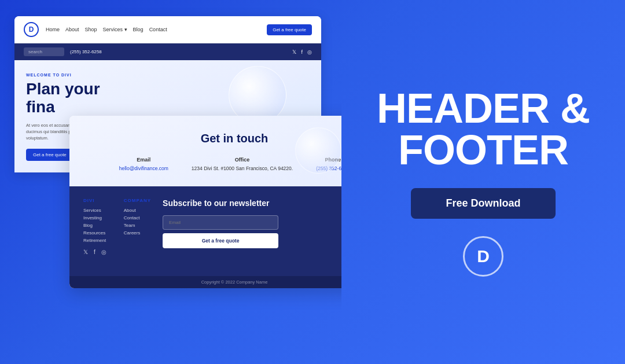  Describe the element at coordinates (220, 222) in the screenshot. I see `newsletter-email-input` at that location.